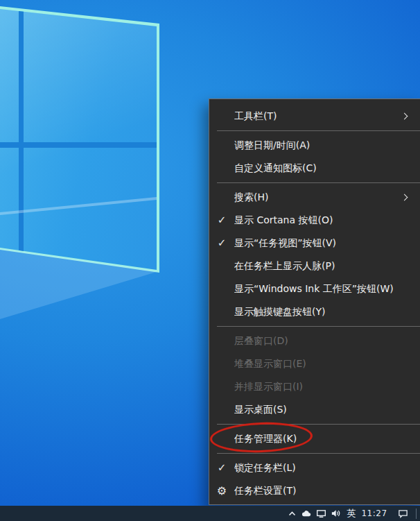 Image resolution: width=420 pixels, height=521 pixels. What do you see at coordinates (323, 387) in the screenshot?
I see `menu-item-label: 并排显示窗口(I)` at bounding box center [323, 387].